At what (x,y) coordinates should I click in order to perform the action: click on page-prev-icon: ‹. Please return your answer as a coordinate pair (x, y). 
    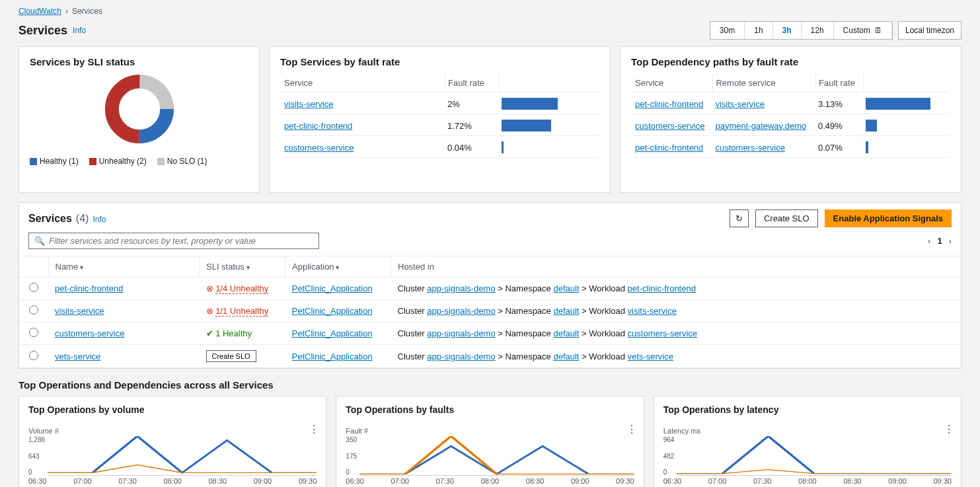
    Looking at the image, I should click on (929, 241).